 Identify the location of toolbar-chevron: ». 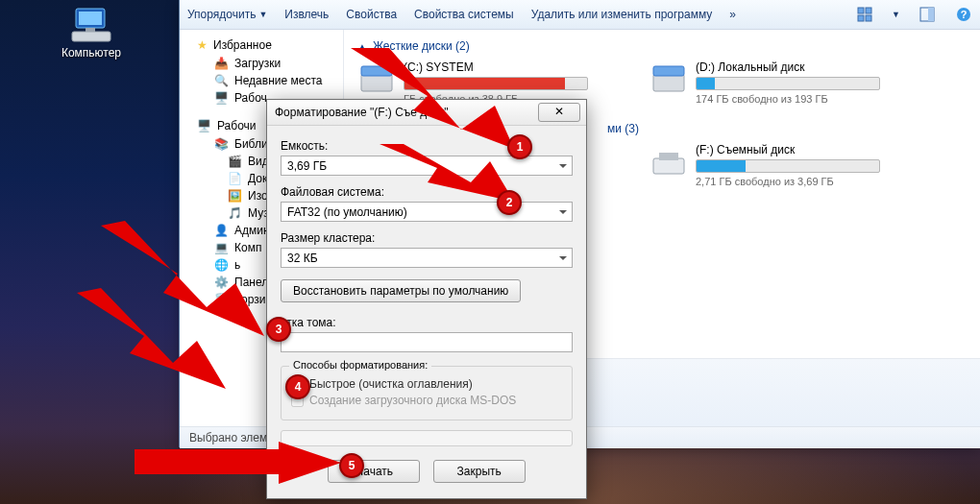
(732, 14).